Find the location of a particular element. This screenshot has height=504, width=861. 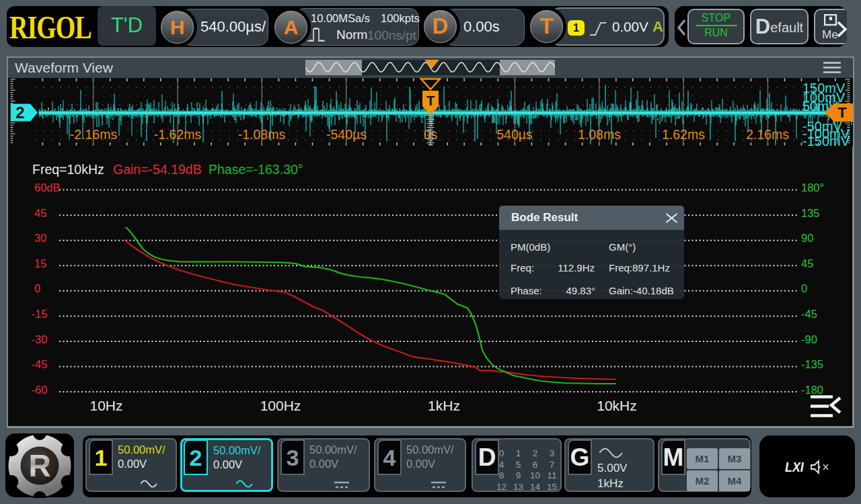

svg-text: -135 is located at coordinates (813, 364).